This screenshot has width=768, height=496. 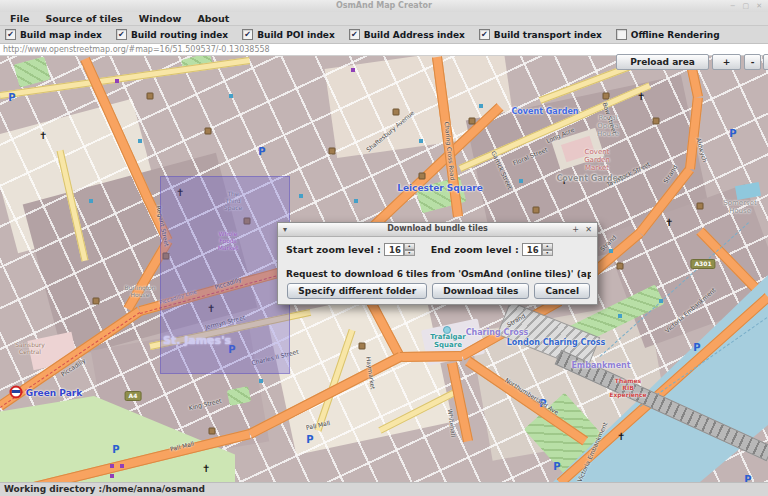 I want to click on index-options-toolbar: ✔Build map index✔Build routing index✔Bui…, so click(x=384, y=35).